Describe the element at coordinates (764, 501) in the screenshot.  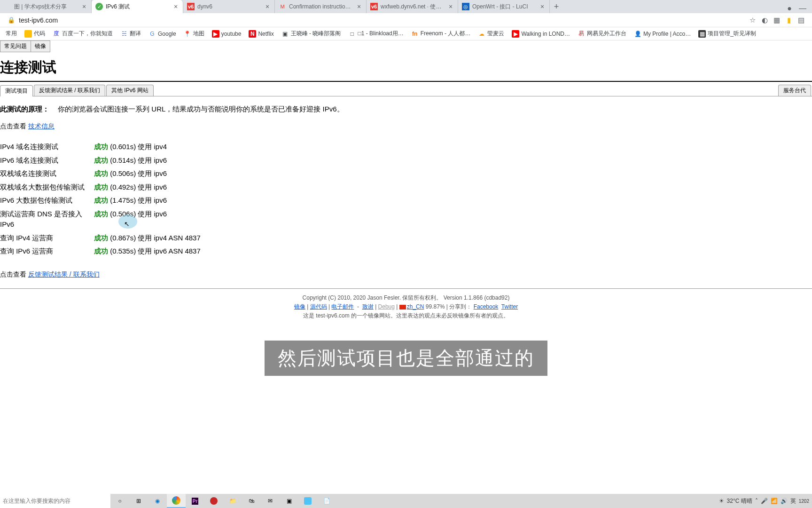
I see `mic-icon: 🎤` at that location.